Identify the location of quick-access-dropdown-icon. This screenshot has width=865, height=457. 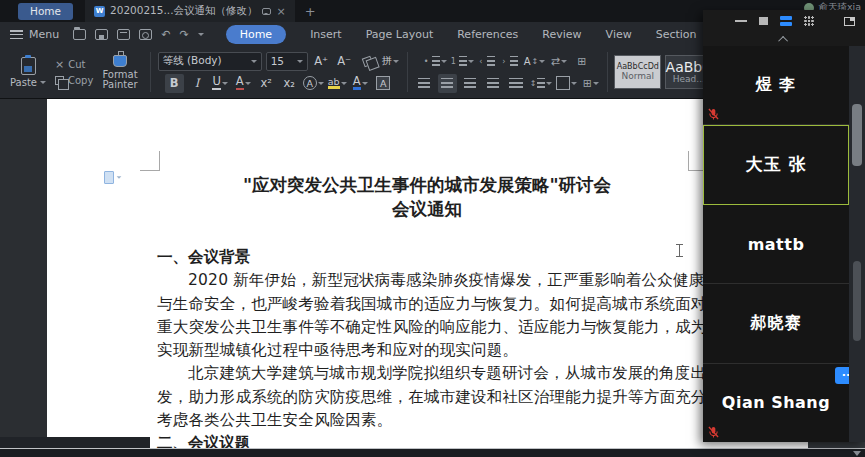
(201, 34).